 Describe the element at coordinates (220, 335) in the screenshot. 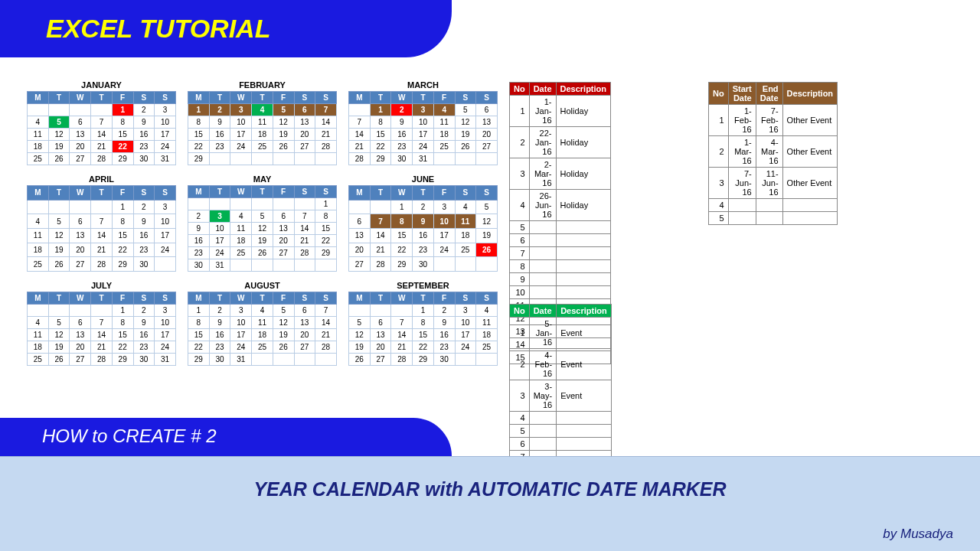

I see `day-cell: 16` at that location.